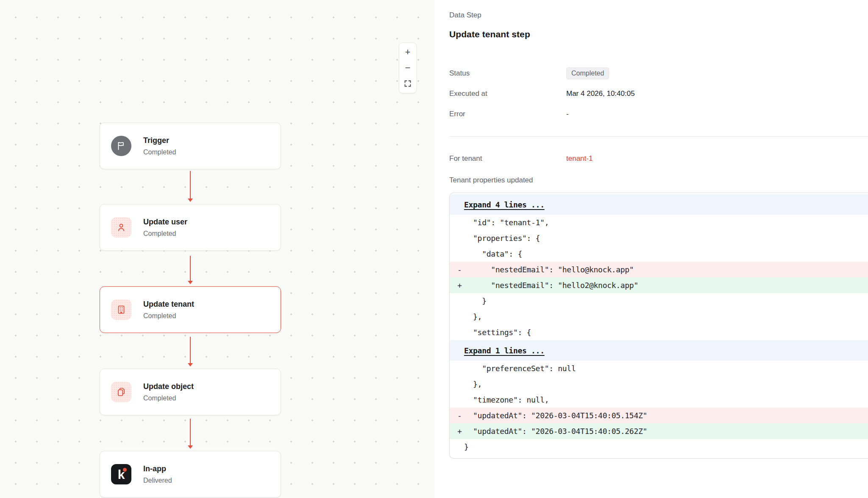  What do you see at coordinates (499, 400) in the screenshot?
I see `diff-text: "timezone": null,` at bounding box center [499, 400].